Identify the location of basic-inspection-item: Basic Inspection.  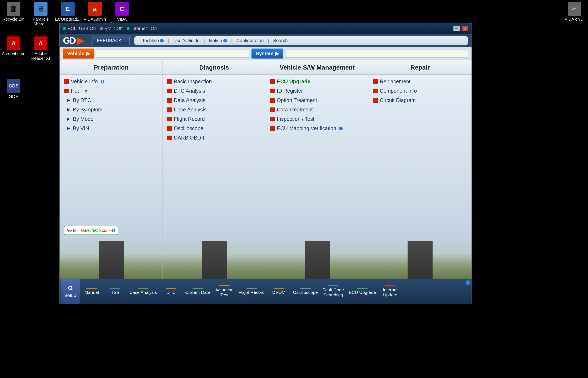
(214, 81).